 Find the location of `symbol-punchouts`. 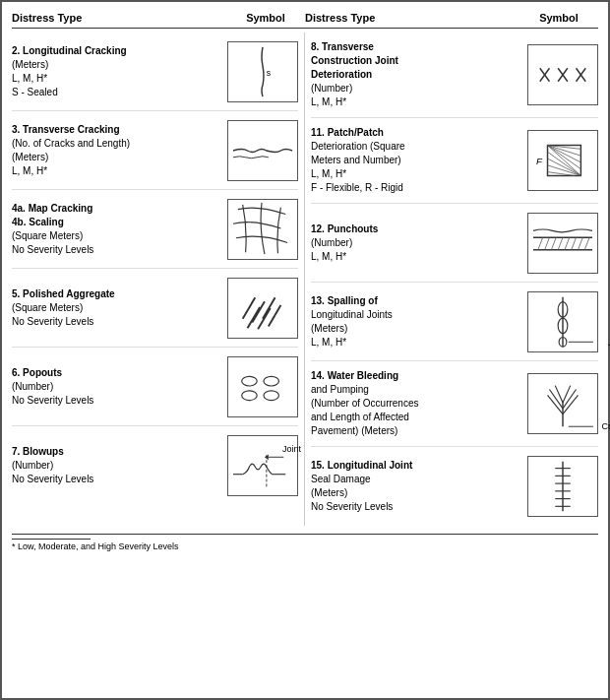

symbol-punchouts is located at coordinates (563, 243).